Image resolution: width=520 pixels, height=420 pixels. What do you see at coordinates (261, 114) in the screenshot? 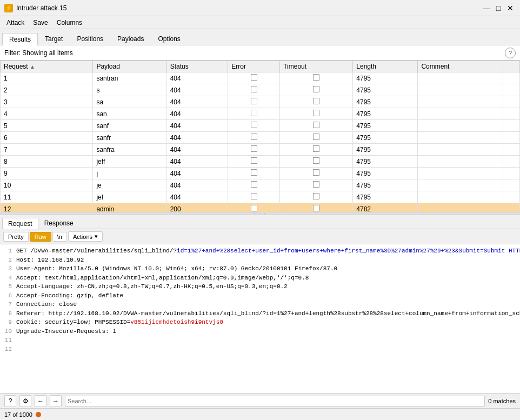
I see `table-row: 4 san 404 4795` at bounding box center [261, 114].